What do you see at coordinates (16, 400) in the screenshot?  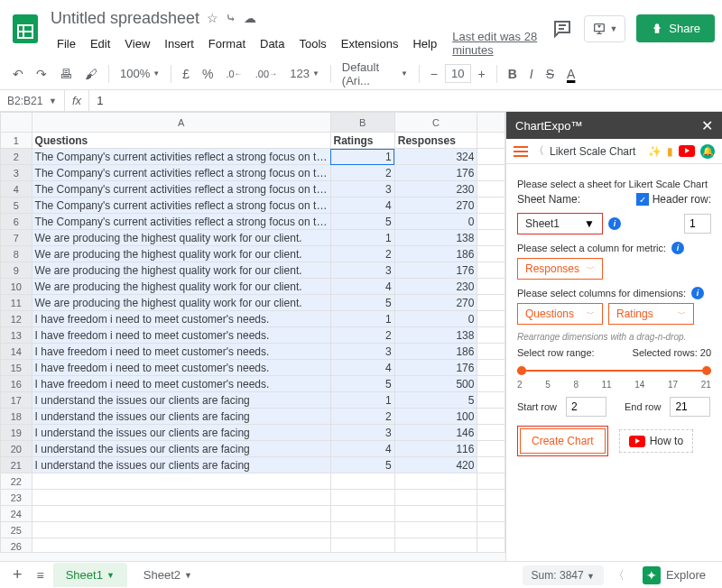 I see `row-header: 17` at bounding box center [16, 400].